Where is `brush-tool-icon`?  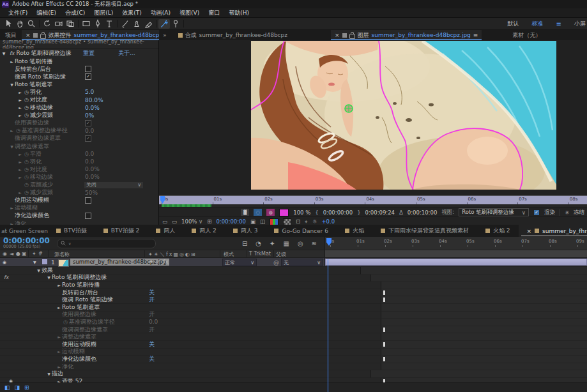
brush-tool-icon is located at coordinates (125, 24).